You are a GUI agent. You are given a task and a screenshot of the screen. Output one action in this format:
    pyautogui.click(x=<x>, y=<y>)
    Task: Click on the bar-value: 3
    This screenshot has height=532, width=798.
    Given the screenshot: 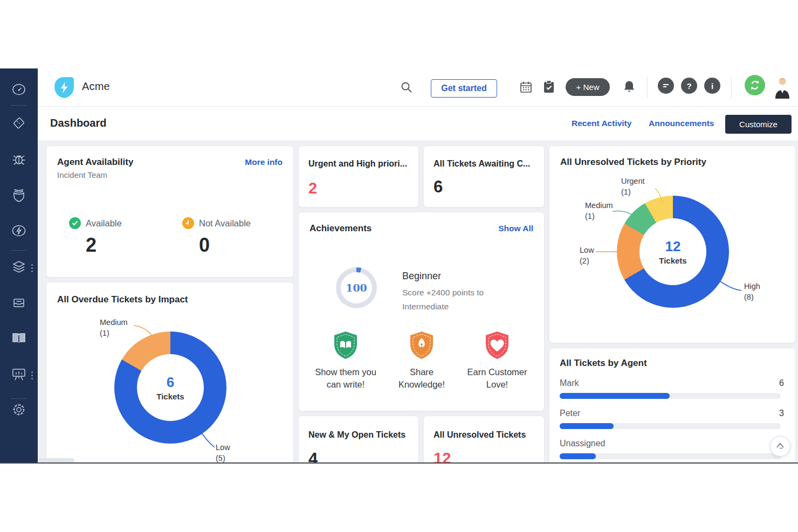 What is the action you would take?
    pyautogui.click(x=782, y=413)
    